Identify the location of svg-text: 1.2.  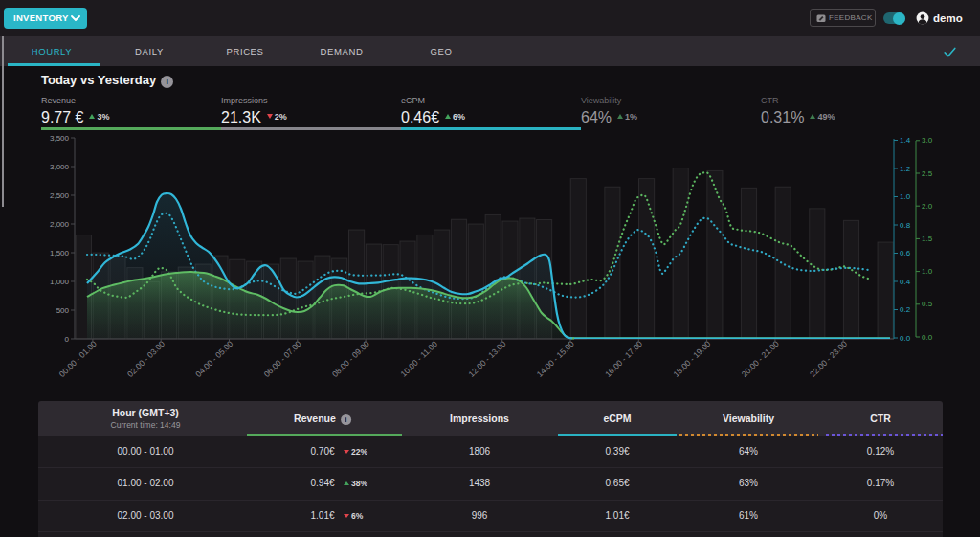
(905, 168).